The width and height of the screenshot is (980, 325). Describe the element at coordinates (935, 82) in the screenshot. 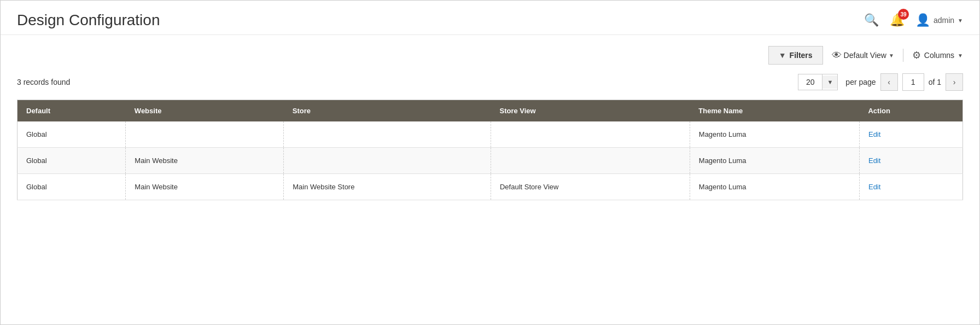

I see `page-of-total: of 1` at that location.